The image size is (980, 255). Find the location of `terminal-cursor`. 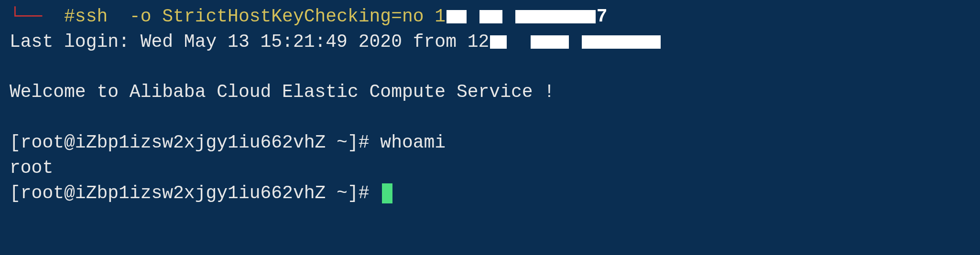

terminal-cursor is located at coordinates (387, 193).